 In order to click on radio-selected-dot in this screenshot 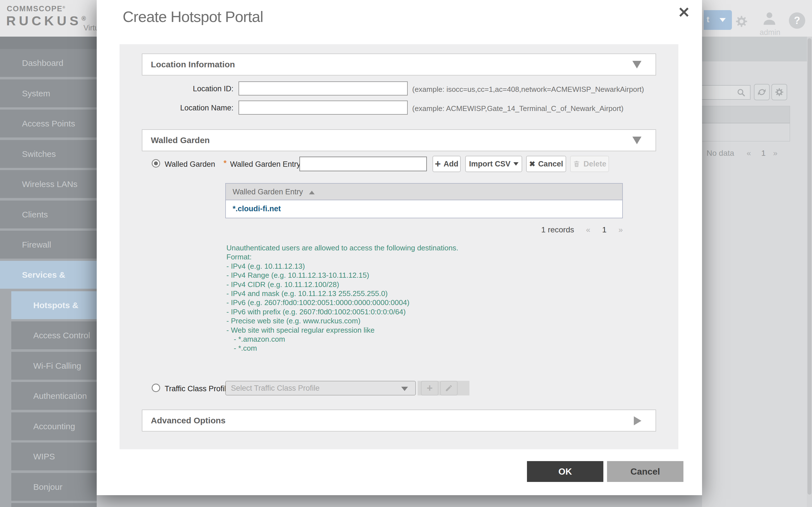, I will do `click(156, 163)`.